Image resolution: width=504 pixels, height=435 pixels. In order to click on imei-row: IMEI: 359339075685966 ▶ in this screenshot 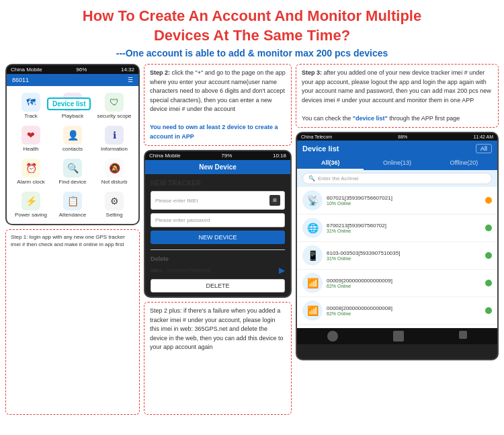, I will do `click(218, 270)`.